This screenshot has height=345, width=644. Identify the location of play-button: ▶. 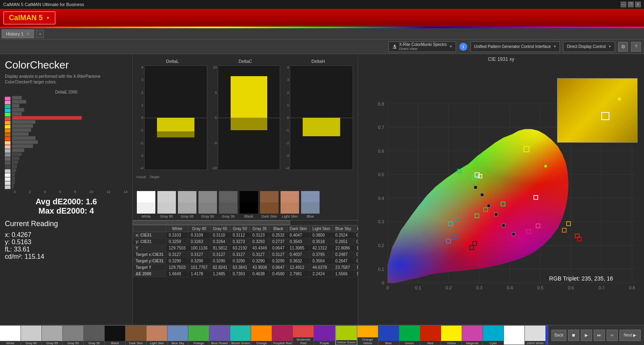
(586, 335).